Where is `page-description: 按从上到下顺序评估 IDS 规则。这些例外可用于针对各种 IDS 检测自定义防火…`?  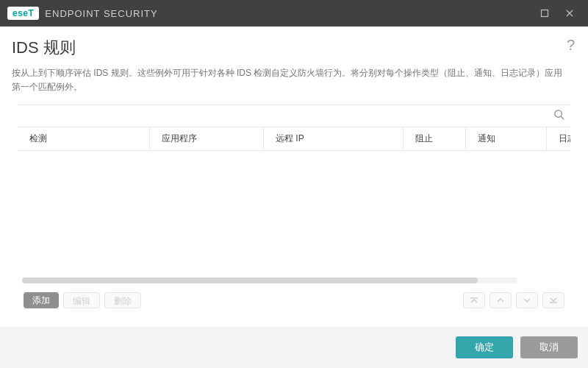
page-description: 按从上到下顺序评估 IDS 规则。这些例外可用于针对各种 IDS 检测自定义防火… is located at coordinates (294, 80).